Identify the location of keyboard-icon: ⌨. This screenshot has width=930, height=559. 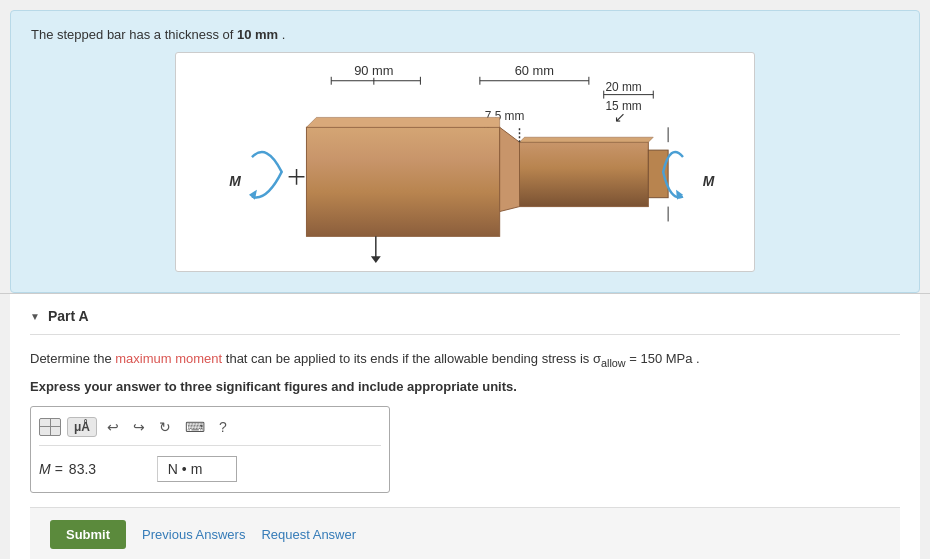
(195, 427).